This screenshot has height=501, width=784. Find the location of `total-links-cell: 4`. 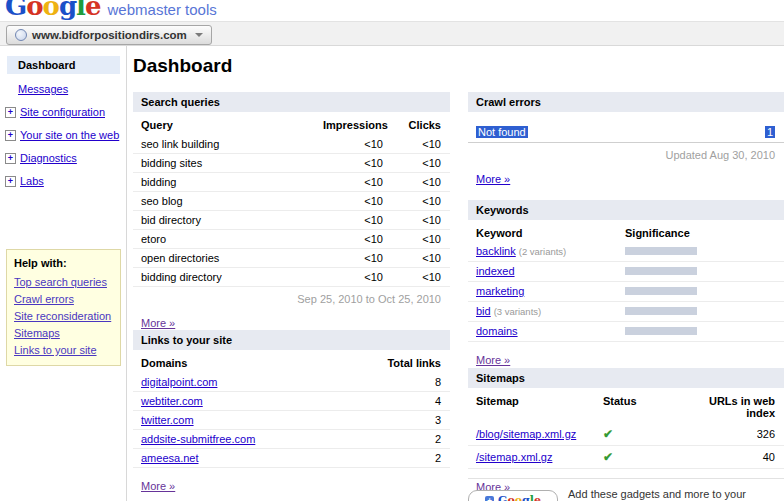

total-links-cell: 4 is located at coordinates (411, 401).